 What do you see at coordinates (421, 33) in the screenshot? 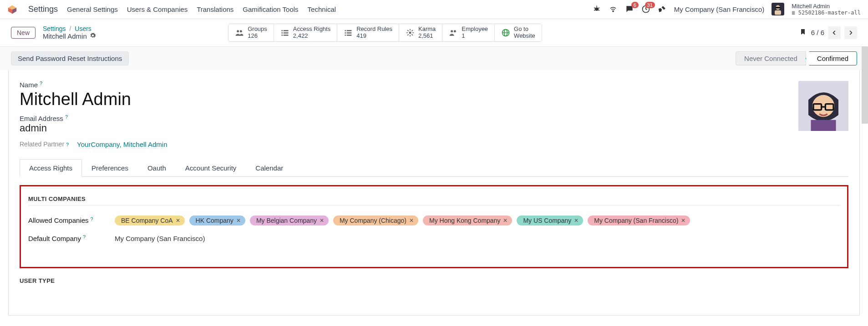
I see `stat-karma: Karma2,561` at bounding box center [421, 33].